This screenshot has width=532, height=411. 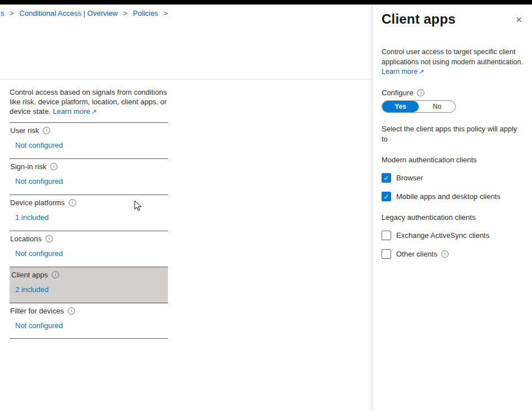 I want to click on content-divider, so click(x=186, y=79).